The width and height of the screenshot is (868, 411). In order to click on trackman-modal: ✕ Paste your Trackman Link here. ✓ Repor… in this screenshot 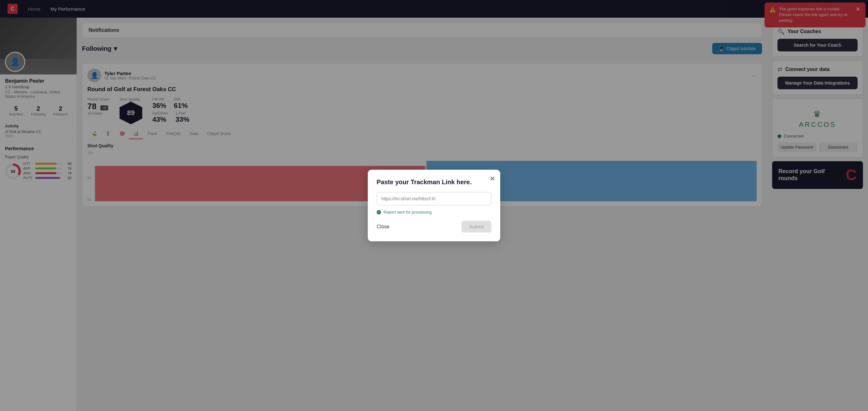, I will do `click(434, 205)`.